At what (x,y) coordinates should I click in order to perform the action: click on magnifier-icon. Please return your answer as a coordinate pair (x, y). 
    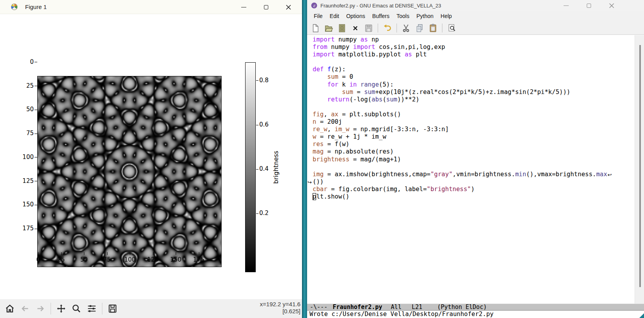
    Looking at the image, I should click on (76, 309).